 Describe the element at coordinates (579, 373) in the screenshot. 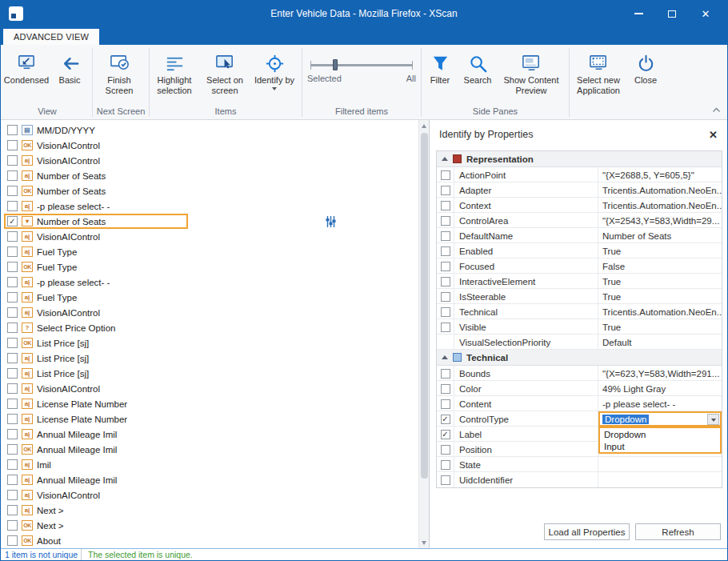

I see `property-row: Bounds"{X=623,Y=583,Width=291...` at that location.